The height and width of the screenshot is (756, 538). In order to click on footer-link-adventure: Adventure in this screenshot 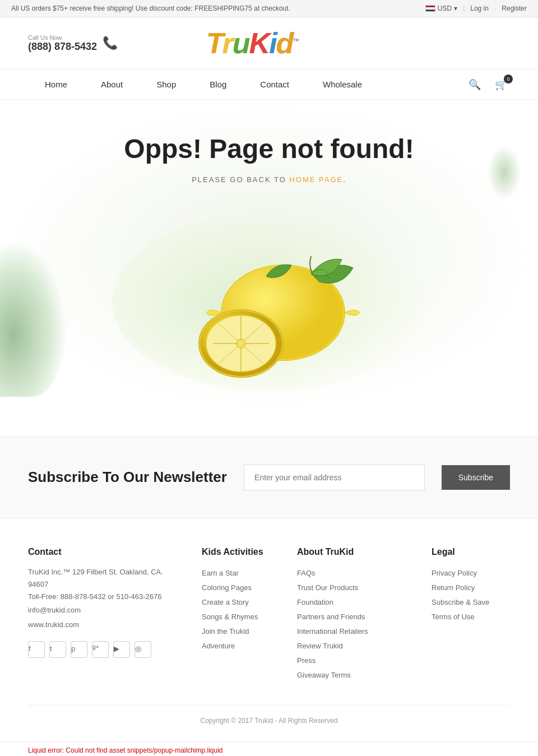, I will do `click(241, 646)`.